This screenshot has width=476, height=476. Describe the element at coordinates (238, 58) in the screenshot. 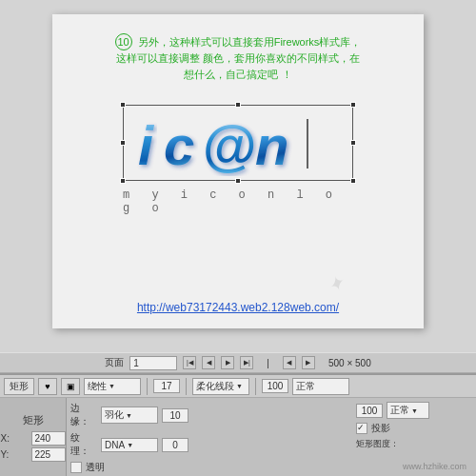

I see `annotation-line2: 这样可以直接调整 颜色，套用你喜欢的不同样式，在` at that location.